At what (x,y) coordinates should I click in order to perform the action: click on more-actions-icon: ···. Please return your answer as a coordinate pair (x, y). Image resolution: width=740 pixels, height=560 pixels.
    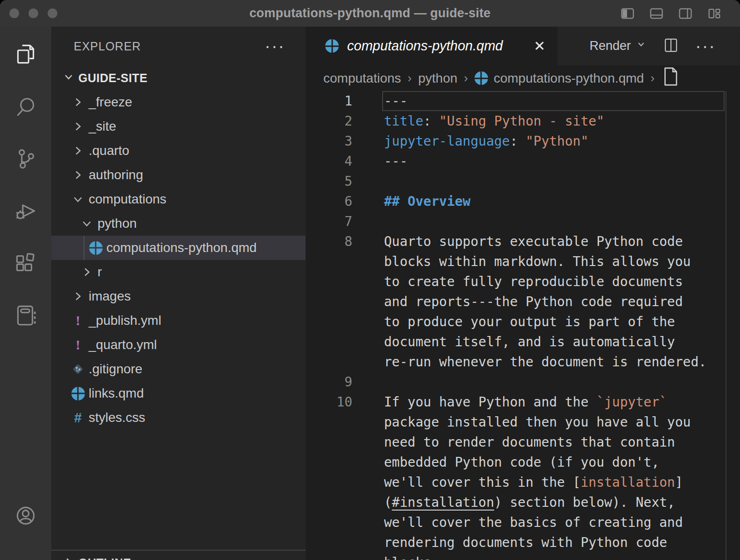
    Looking at the image, I should click on (705, 46).